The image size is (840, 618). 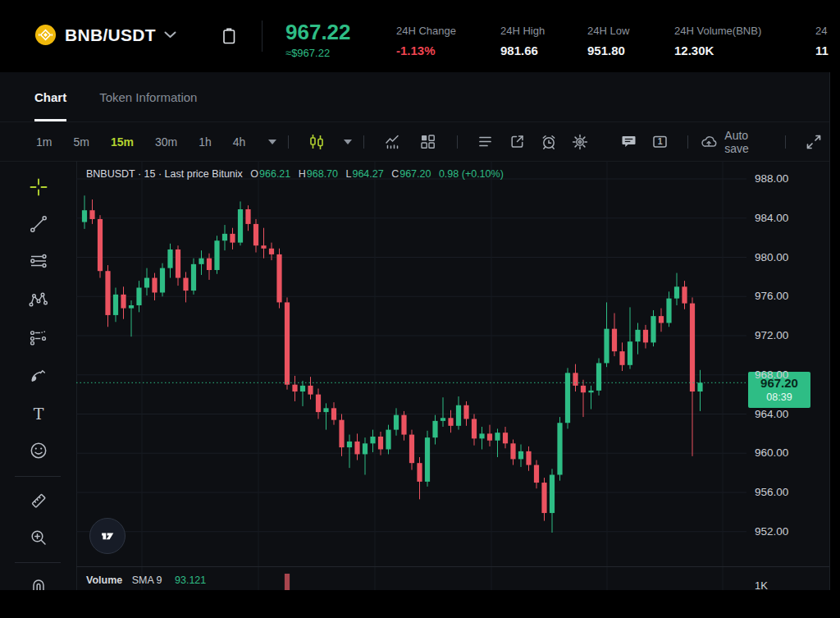 I want to click on chat-button, so click(x=628, y=141).